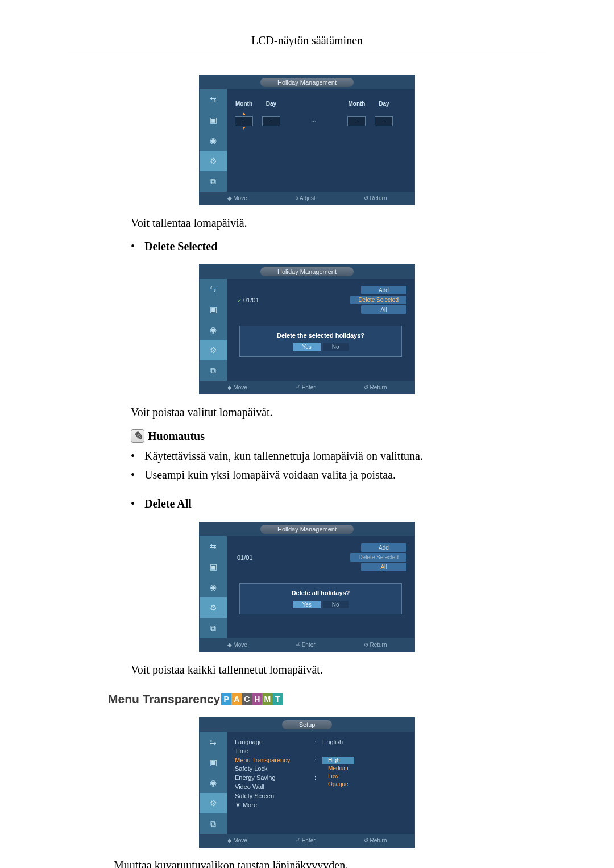 Image resolution: width=614 pixels, height=868 pixels. Describe the element at coordinates (284, 456) in the screenshot. I see `note-item-1: Käytettävissä vain, kun tallennettuja lo…` at that location.